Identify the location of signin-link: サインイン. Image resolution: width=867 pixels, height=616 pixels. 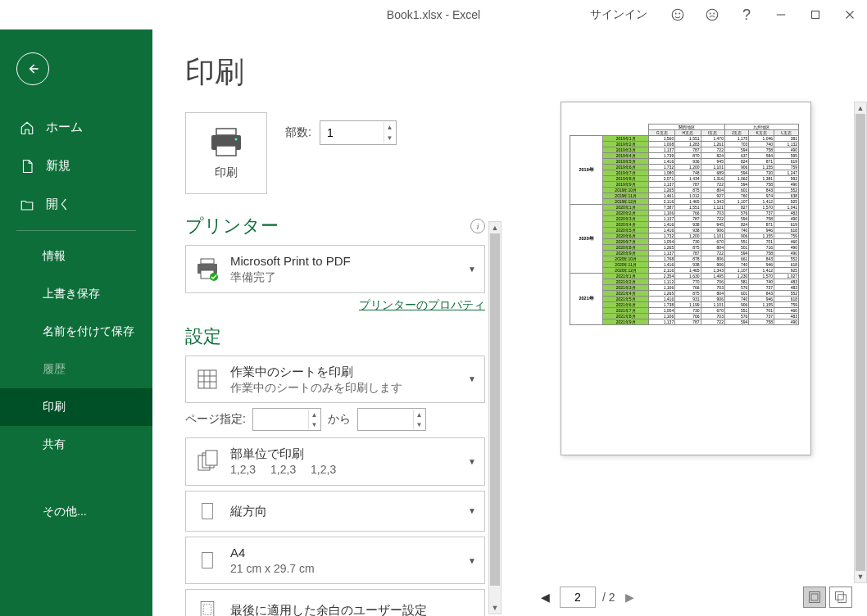
(619, 15).